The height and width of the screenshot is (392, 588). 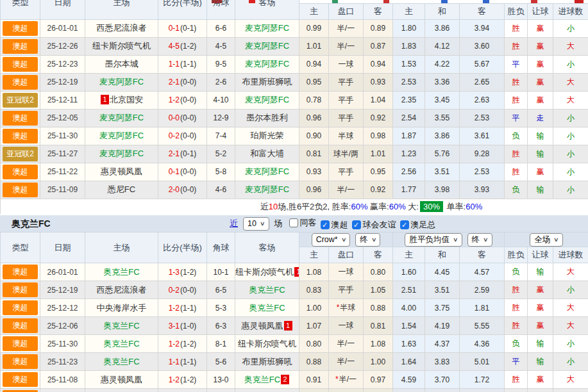 What do you see at coordinates (264, 206) in the screenshot?
I see `summary-text: 近` at bounding box center [264, 206].